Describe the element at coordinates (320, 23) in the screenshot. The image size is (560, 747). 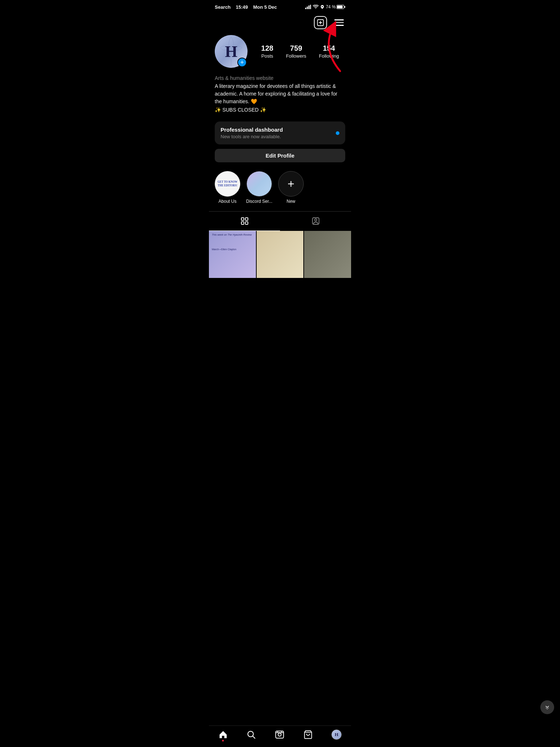
I see `add-post-button` at that location.